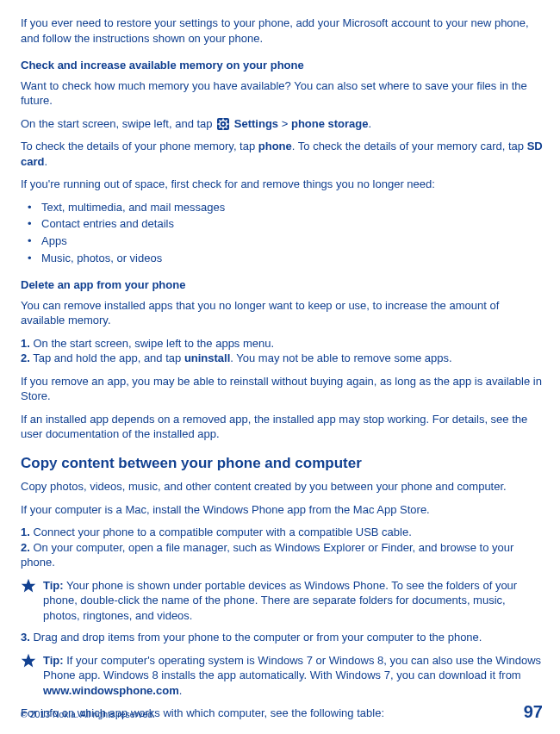 The image size is (560, 734). I want to click on page-number: 97, so click(533, 712).